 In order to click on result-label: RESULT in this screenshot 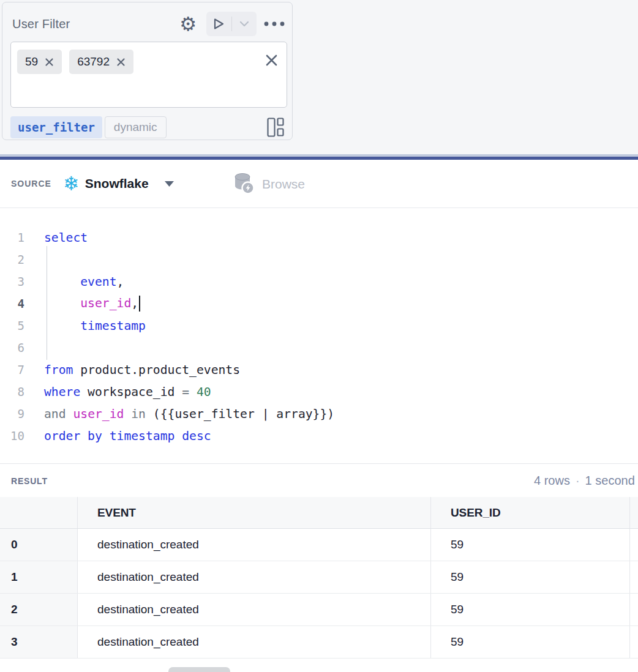, I will do `click(29, 481)`.